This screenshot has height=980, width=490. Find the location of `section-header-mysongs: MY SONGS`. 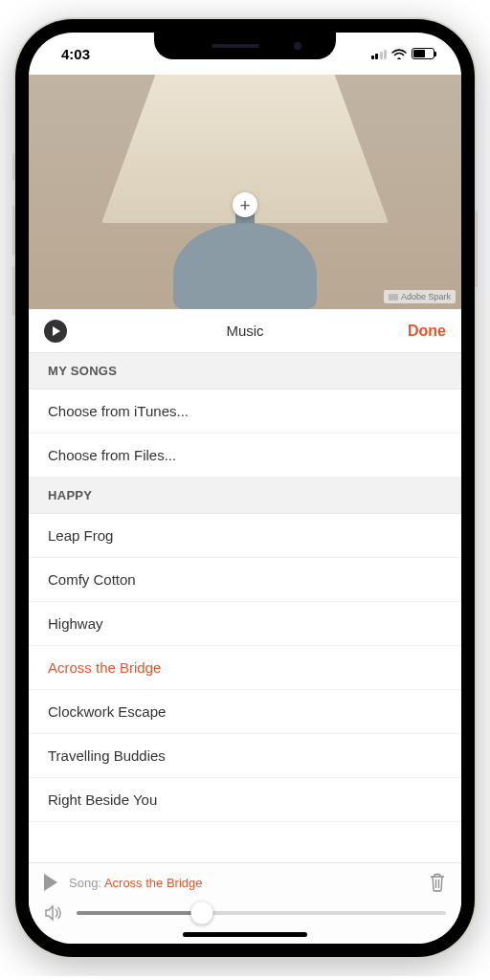

section-header-mysongs: MY SONGS is located at coordinates (245, 371).